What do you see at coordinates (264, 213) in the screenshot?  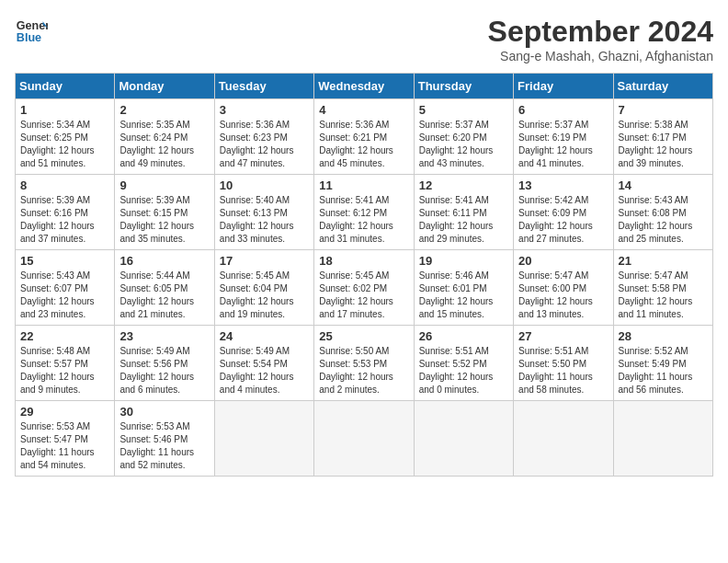 I see `calendar-cell: 10Sunrise: 5:40 AM Sunset: 6:13 PM Dayli…` at bounding box center [264, 213].